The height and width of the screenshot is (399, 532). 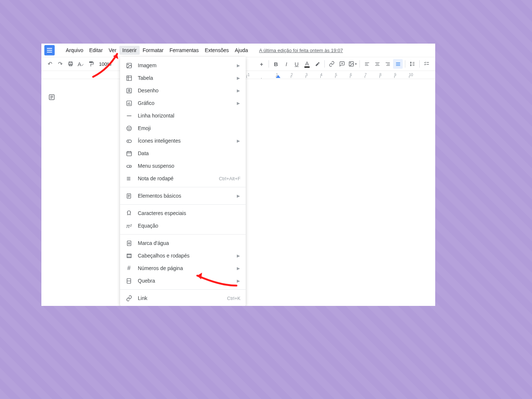 I want to click on menu-item-caracteres-especiais: ΩCaracteres especiais, so click(x=183, y=213).